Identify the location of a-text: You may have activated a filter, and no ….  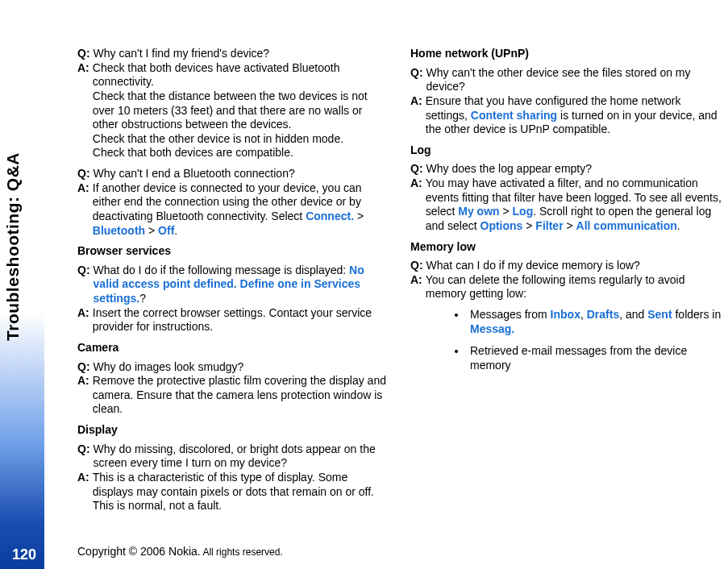
(574, 205).